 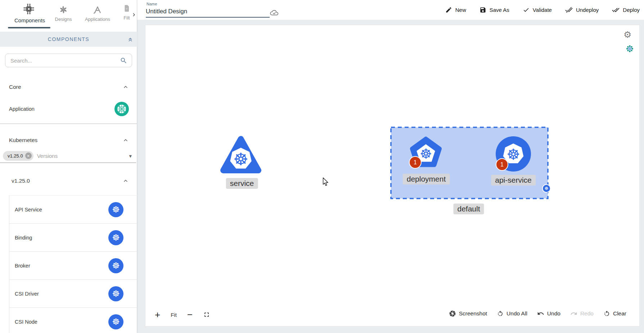 What do you see at coordinates (15, 87) in the screenshot?
I see `section-core-title: Core` at bounding box center [15, 87].